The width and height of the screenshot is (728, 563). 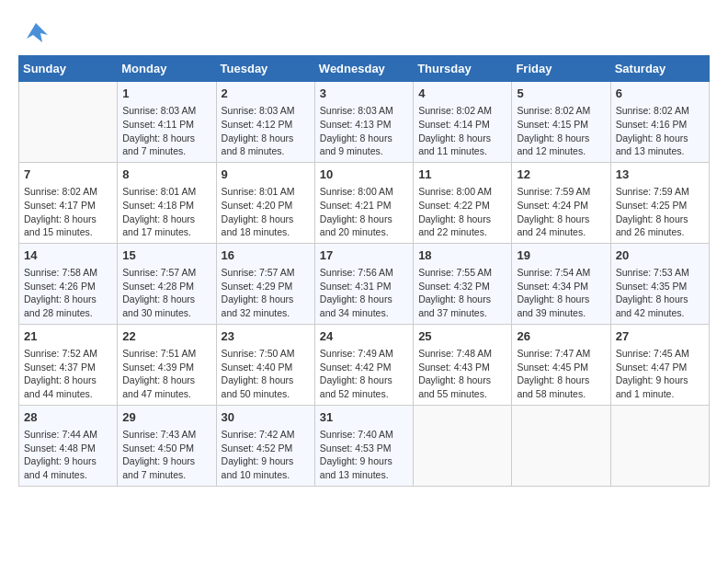 I want to click on calendar-week-row-5: 28Sunrise: 7:44 AMSunset: 4:48 PMDayligh…, so click(x=364, y=445).